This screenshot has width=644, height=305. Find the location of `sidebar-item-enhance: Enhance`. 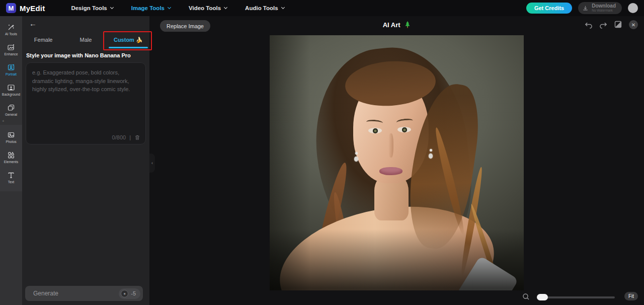

sidebar-item-enhance: Enhance is located at coordinates (11, 49).